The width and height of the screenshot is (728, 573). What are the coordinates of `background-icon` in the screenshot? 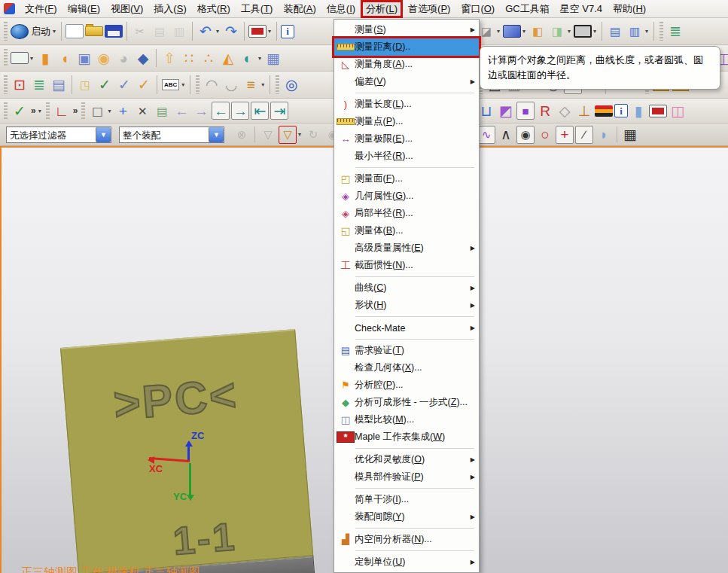 It's located at (583, 32).